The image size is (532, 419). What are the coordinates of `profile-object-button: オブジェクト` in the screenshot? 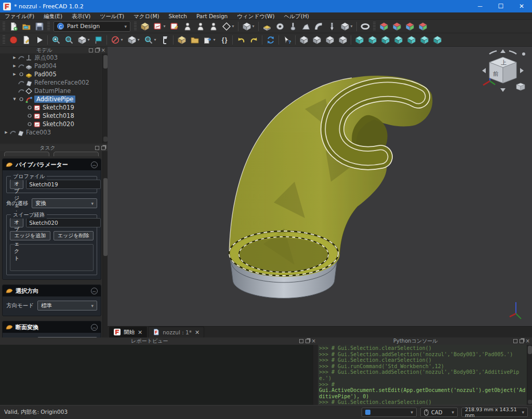 It's located at (17, 184).